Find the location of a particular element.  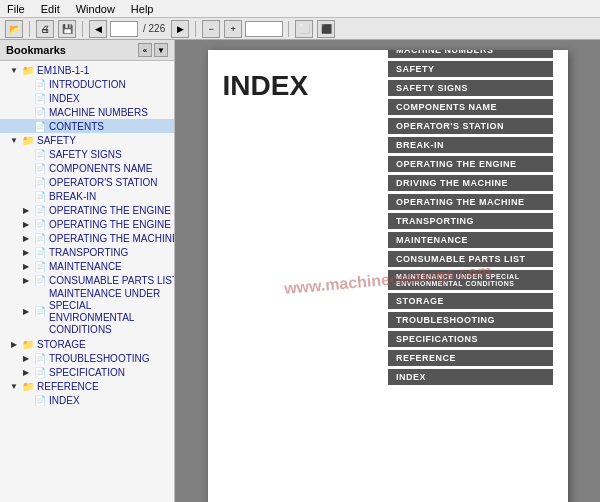

page-total: / 226 is located at coordinates (154, 28).